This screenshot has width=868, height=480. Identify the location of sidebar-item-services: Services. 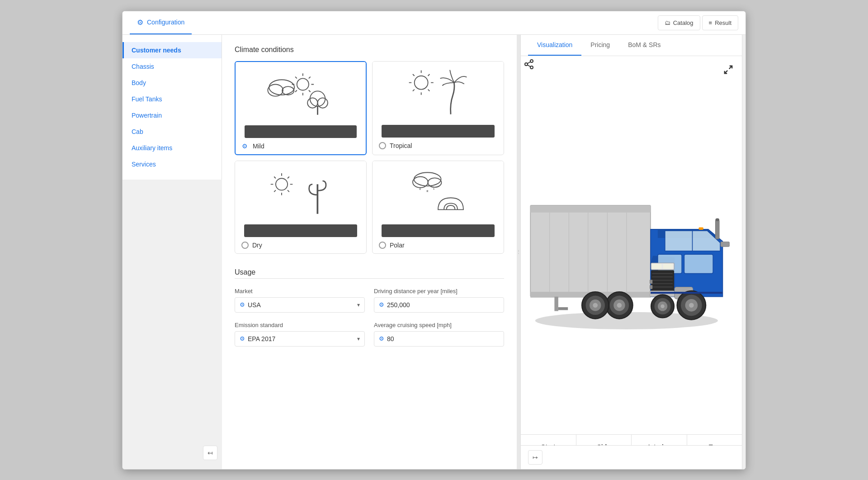
(172, 164).